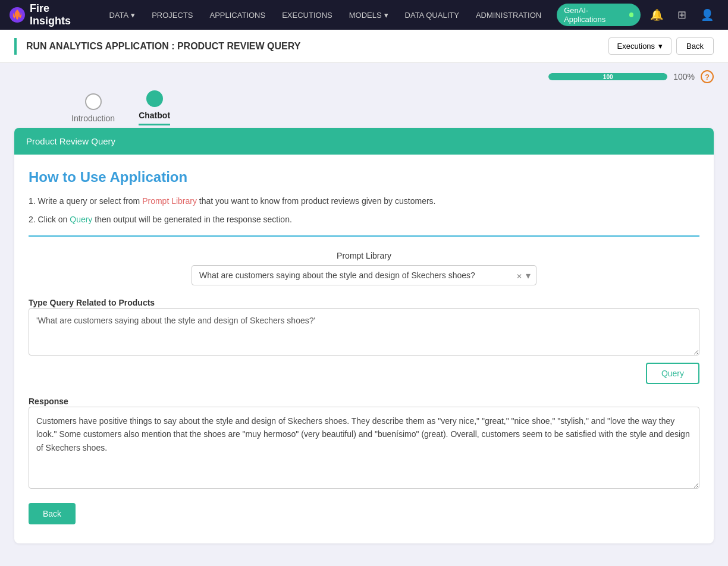 The height and width of the screenshot is (566, 728). What do you see at coordinates (93, 118) in the screenshot?
I see `tab-introduction-label: Introduction` at bounding box center [93, 118].